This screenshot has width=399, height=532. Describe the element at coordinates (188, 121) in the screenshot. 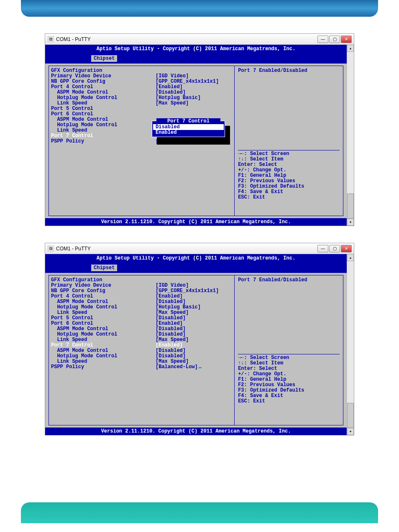

I see `popup-title: Port 7 Control` at that location.